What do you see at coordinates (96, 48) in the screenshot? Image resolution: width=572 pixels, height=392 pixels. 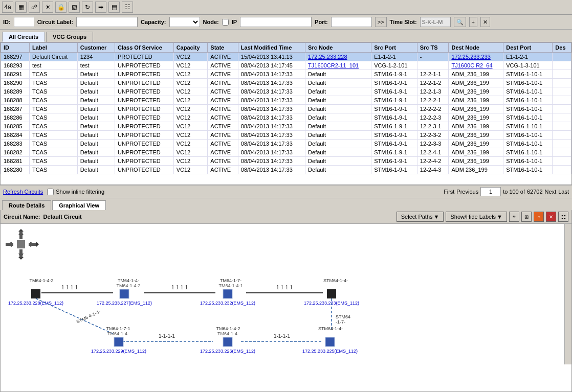 I see `col-customer: Customer` at bounding box center [96, 48].